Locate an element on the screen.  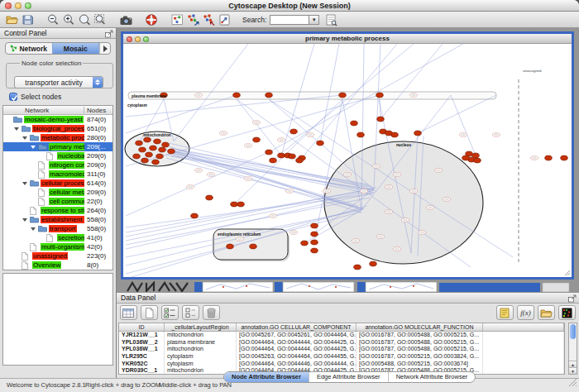
tree-row: cell communicat22(0) is located at coordinates (58, 202).